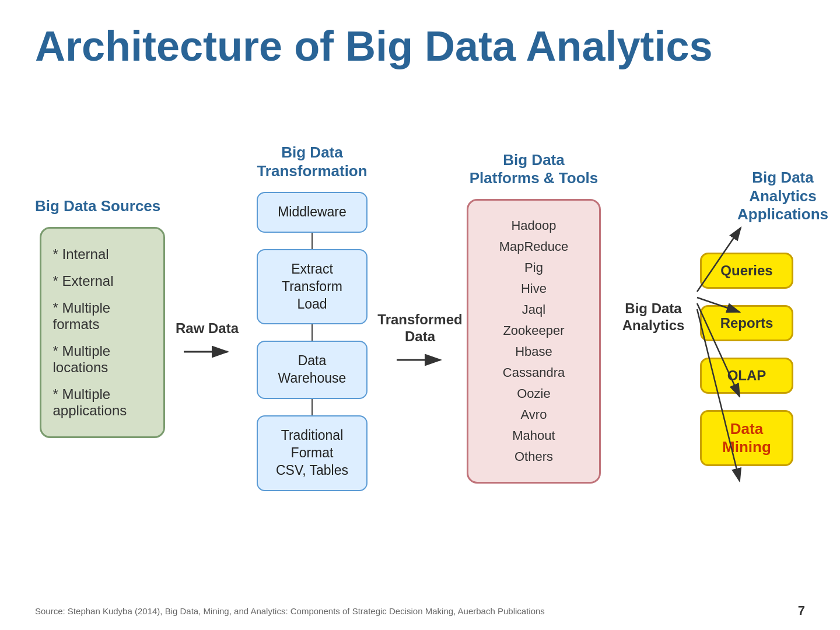 The width and height of the screenshot is (840, 630). What do you see at coordinates (312, 162) in the screenshot?
I see `transformation-header: Big DataTransformation` at bounding box center [312, 162].